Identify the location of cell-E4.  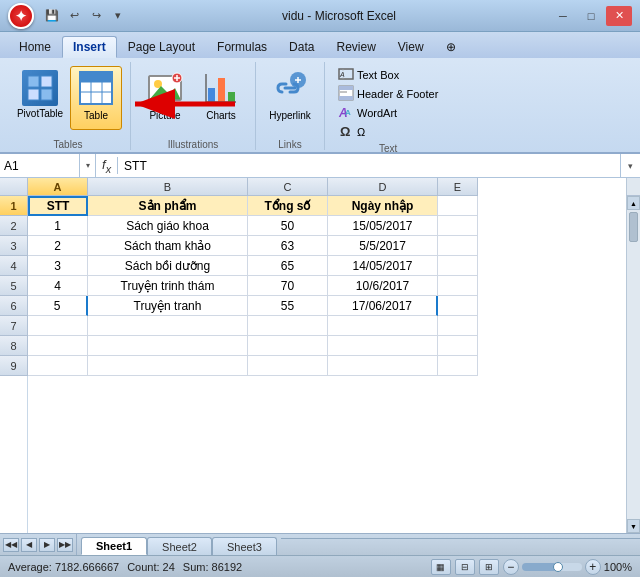
(458, 266).